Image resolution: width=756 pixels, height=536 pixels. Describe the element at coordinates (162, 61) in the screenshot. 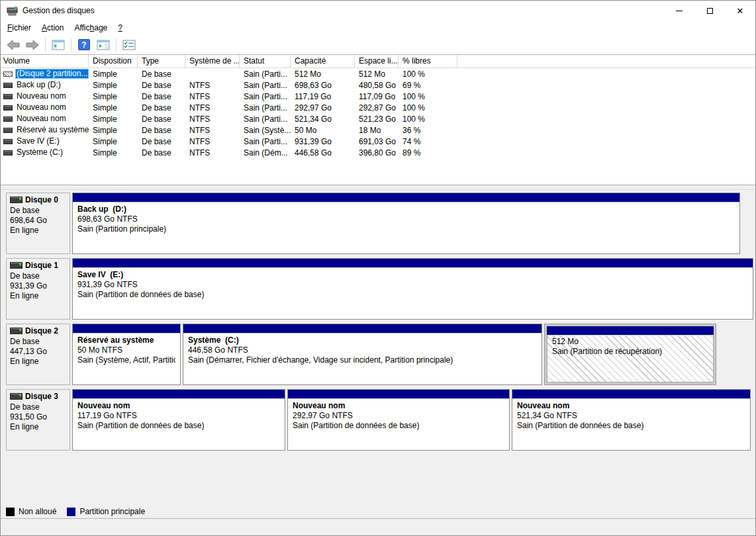

I see `col-type: Type` at that location.